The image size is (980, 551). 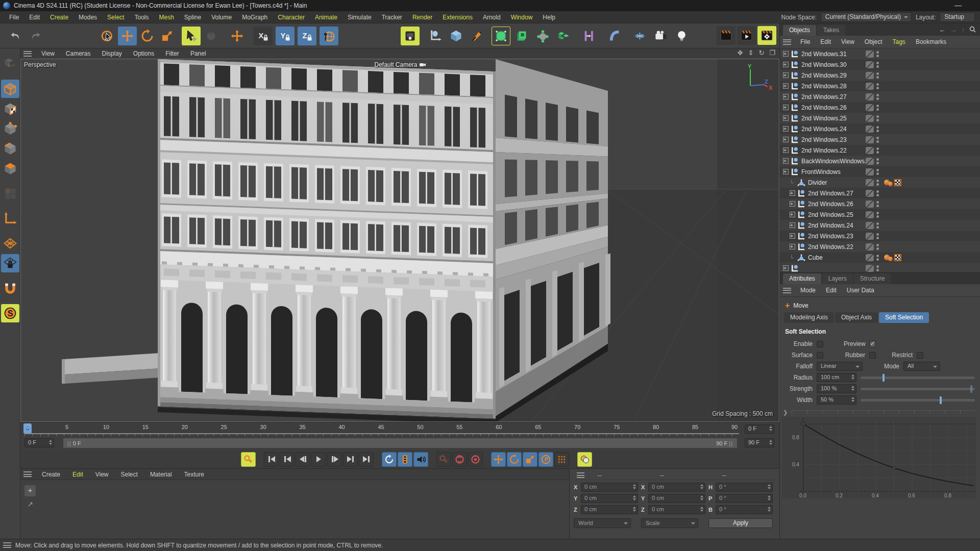 What do you see at coordinates (255, 17) in the screenshot?
I see `menu-mograph: MoGraph` at bounding box center [255, 17].